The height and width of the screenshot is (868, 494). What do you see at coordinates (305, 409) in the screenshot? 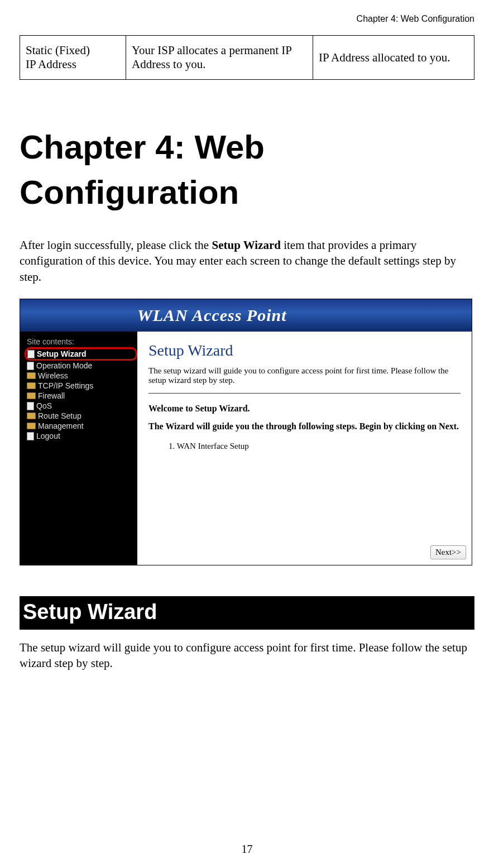
I see `welcome-text: Welcome to Setup Wizard.` at bounding box center [305, 409].